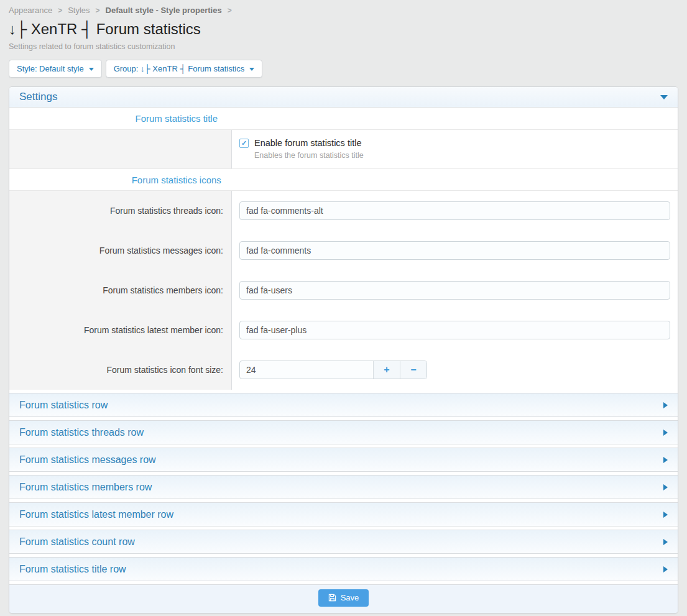 The image size is (687, 616). I want to click on members-icon-label: Forum statistics members icon:, so click(121, 290).